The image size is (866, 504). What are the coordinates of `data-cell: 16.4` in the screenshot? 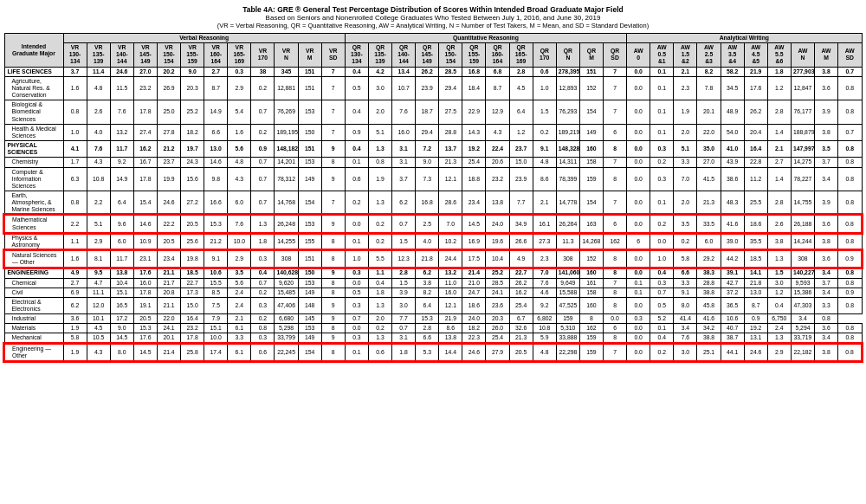 It's located at (192, 319).